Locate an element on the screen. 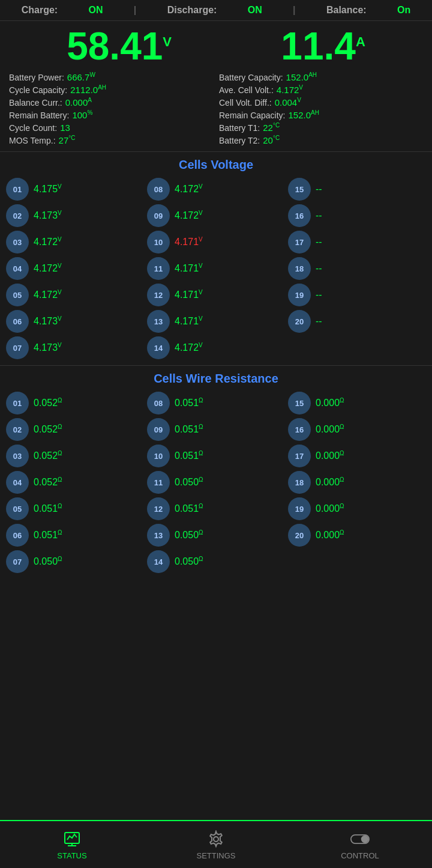 This screenshot has height=868, width=432. control-icon is located at coordinates (360, 839).